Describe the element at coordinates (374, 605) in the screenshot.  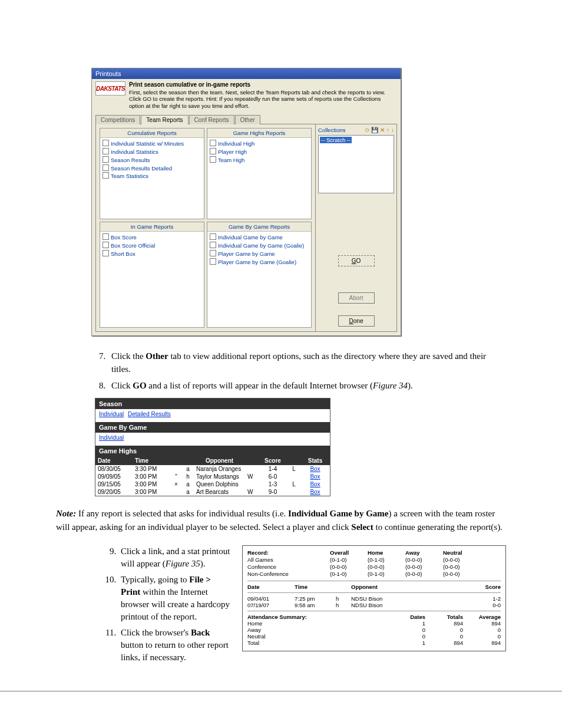
I see `table-row: 07/19/079:58 amhNDSU Bison0-0` at that location.